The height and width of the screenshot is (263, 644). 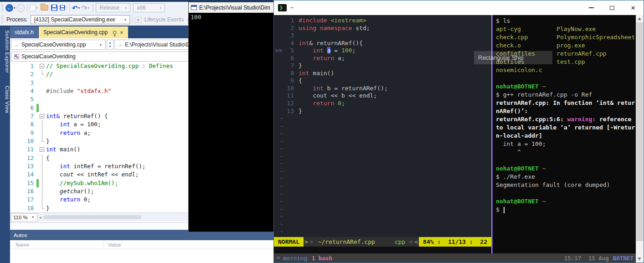 What do you see at coordinates (504, 210) in the screenshot?
I see `terminal-cursor` at bounding box center [504, 210].